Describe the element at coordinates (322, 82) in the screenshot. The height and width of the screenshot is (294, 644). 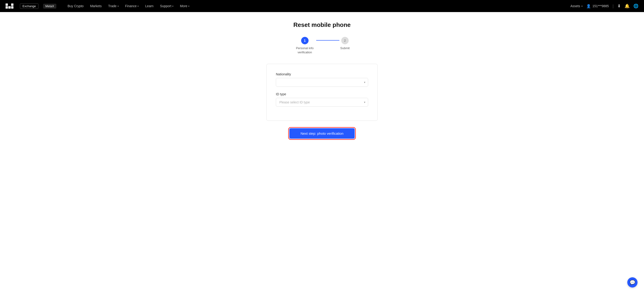
I see `nationality-select-wrapper: China United States United Kingdom ▾` at that location.